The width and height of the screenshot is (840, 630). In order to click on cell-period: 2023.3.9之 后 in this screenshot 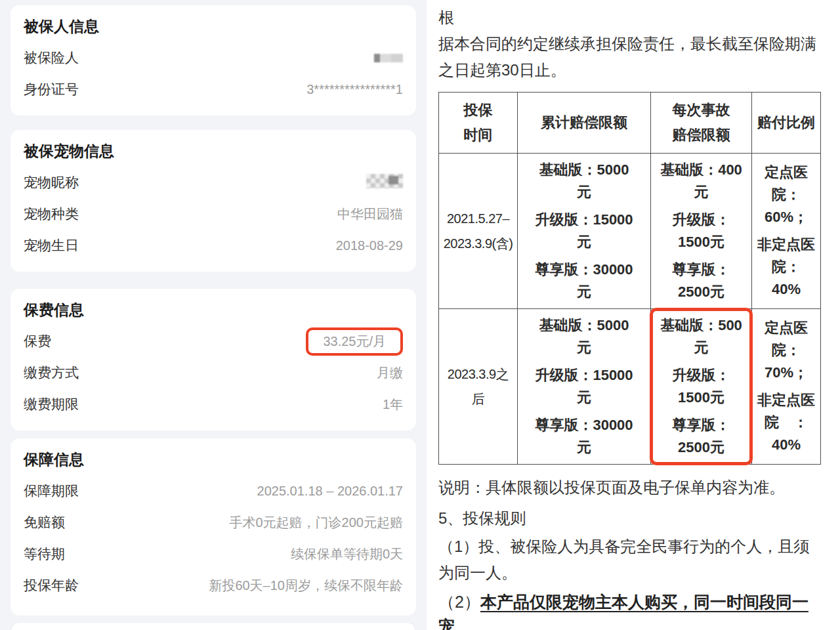, I will do `click(478, 387)`.